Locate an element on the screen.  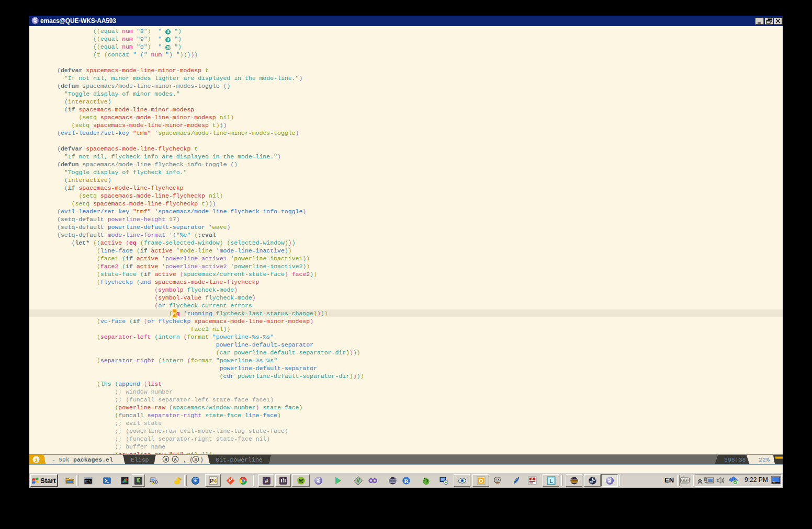
svg-text: C:\ is located at coordinates (88, 482).